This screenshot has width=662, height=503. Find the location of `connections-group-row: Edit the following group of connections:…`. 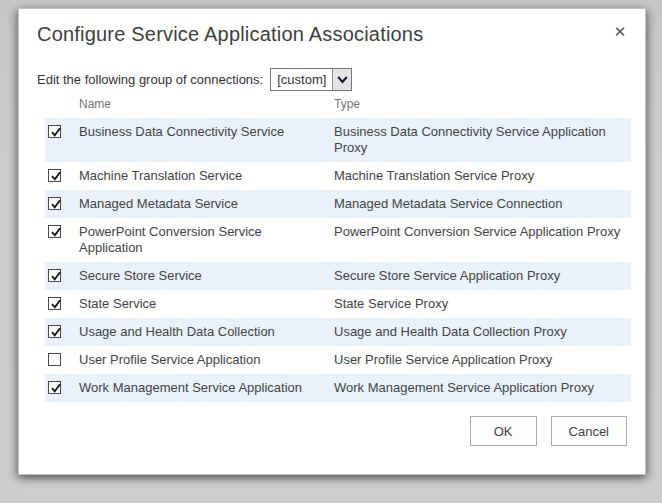

connections-group-row: Edit the following group of connections:… is located at coordinates (194, 80).